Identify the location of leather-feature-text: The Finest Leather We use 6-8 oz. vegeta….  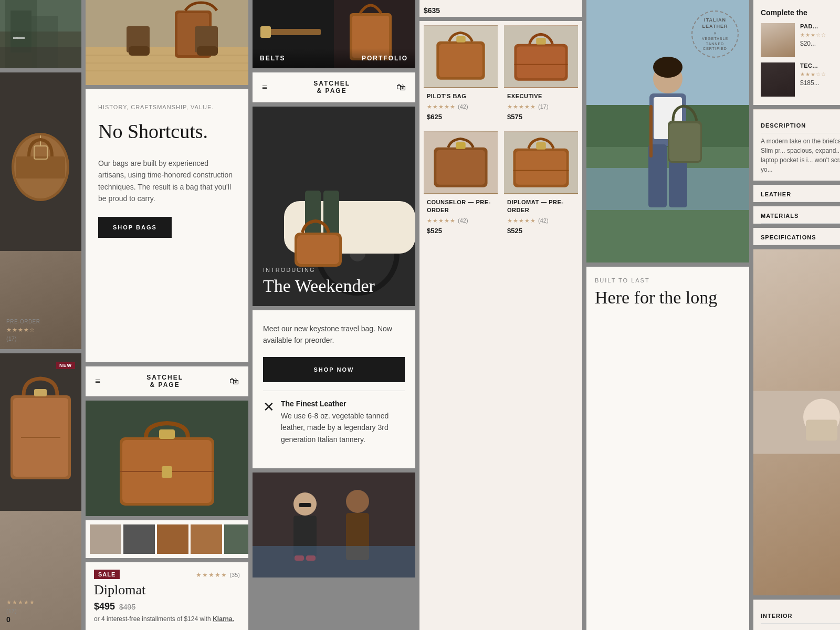
(343, 427).